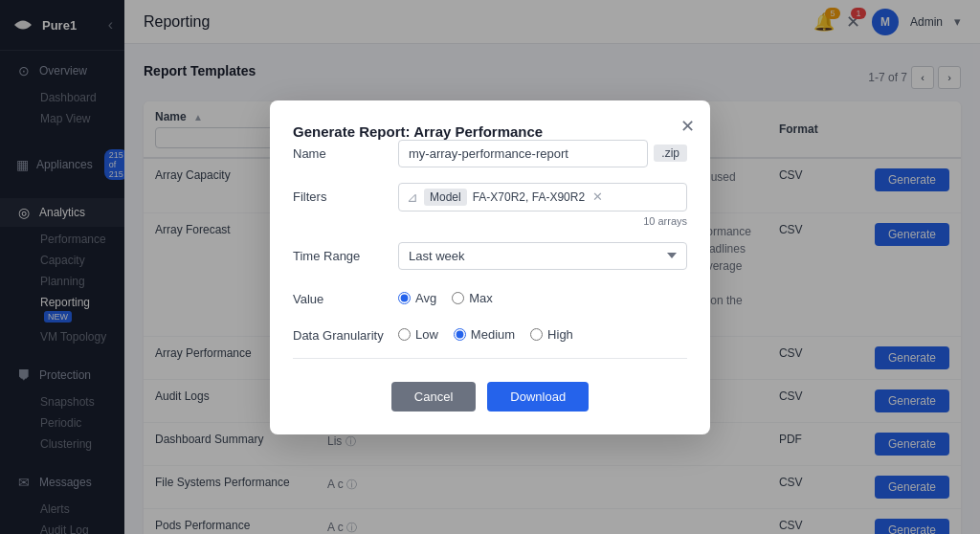 The height and width of the screenshot is (534, 980). Describe the element at coordinates (446, 197) in the screenshot. I see `filter-tag: Model` at that location.